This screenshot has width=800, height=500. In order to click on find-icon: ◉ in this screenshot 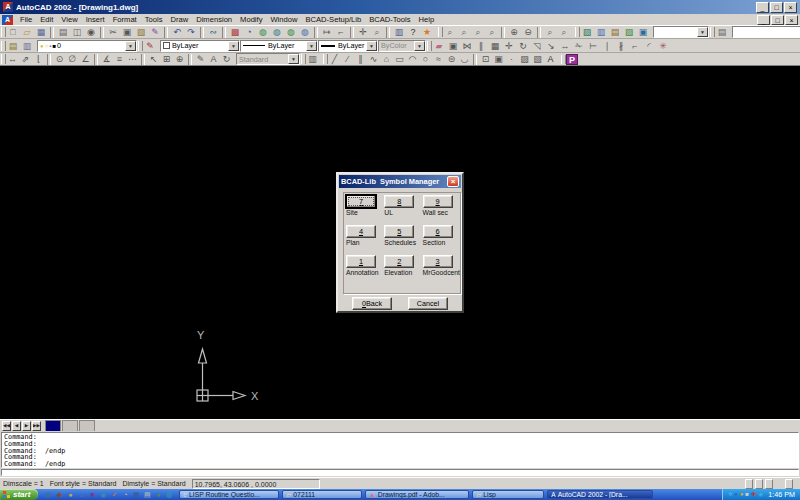, I will do `click(91, 32)`.